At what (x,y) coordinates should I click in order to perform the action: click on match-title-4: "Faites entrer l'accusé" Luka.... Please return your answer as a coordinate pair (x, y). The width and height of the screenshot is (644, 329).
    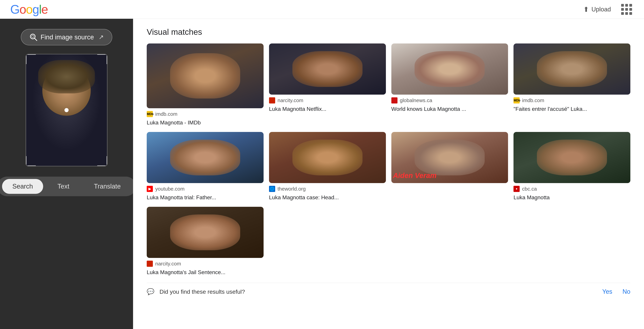
    Looking at the image, I should click on (572, 109).